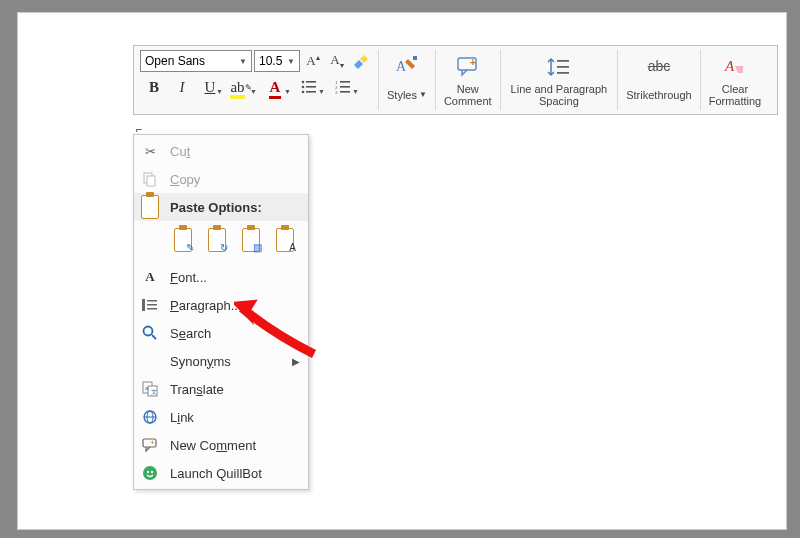 Image resolution: width=800 pixels, height=538 pixels. What do you see at coordinates (182, 87) in the screenshot?
I see `italic-button: I` at bounding box center [182, 87].